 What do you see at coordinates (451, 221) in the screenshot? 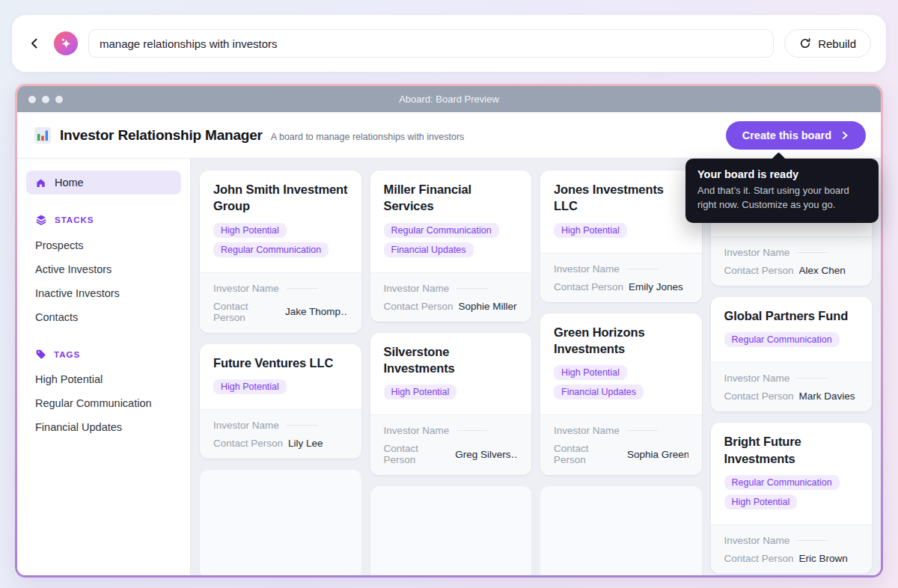
I see `card-top: Miller Financial ServicesRegular Communi…` at bounding box center [451, 221].